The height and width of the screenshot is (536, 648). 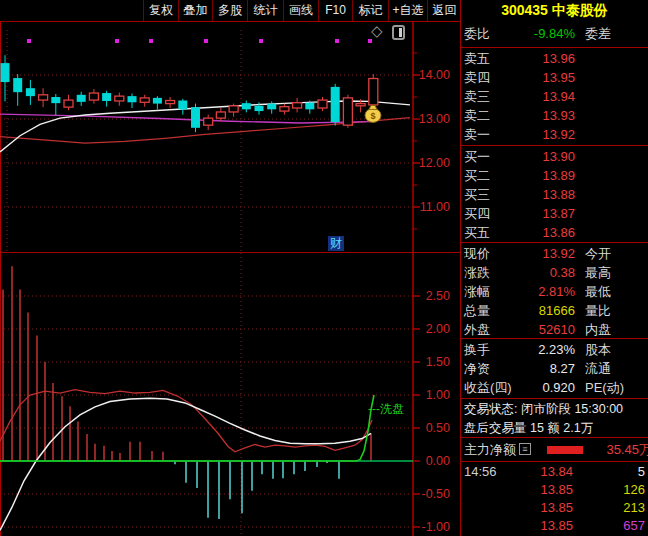 I want to click on quote-row-volume: 总量81666量比, so click(x=554, y=310).